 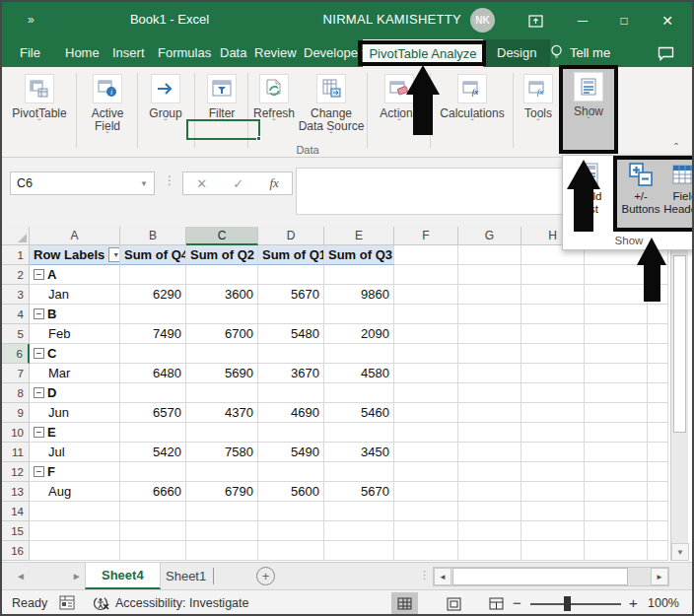 I want to click on cell-A7: Mar, so click(x=75, y=374).